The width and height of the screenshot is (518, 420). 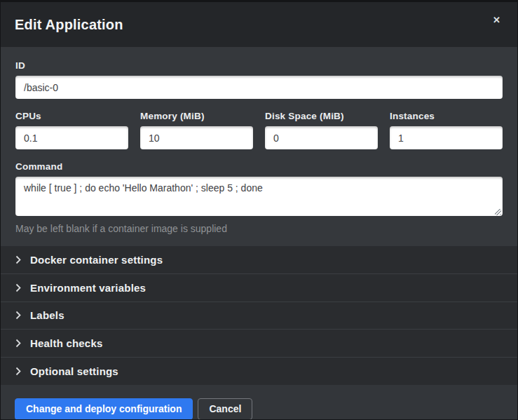 I want to click on command-help-text: May be left blank if a container image i…, so click(x=259, y=229).